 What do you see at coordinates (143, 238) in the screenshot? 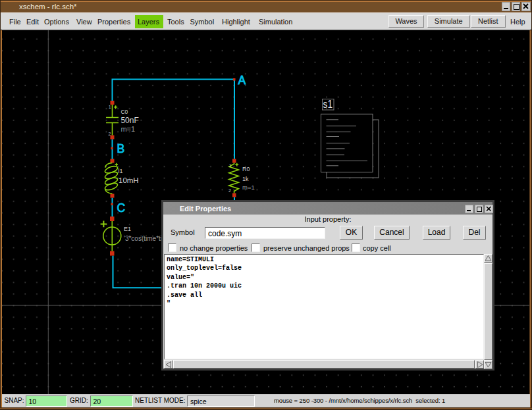
I see `svg-text: '3*cos(time*ti` at bounding box center [143, 238].